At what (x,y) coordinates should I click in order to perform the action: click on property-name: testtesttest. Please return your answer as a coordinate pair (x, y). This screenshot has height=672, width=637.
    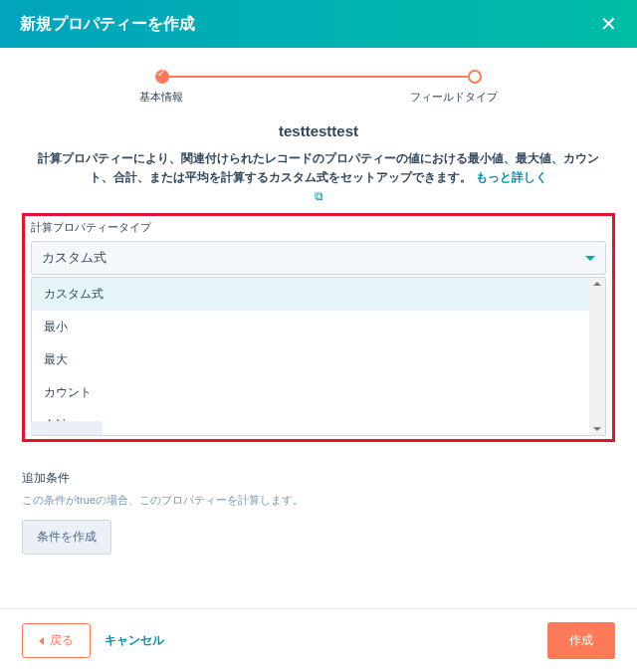
    Looking at the image, I should click on (318, 131).